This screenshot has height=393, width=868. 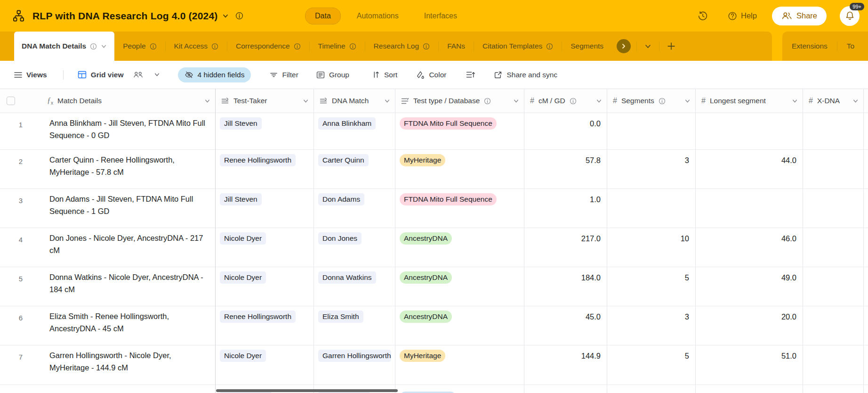 I want to click on row-number: 7, so click(x=21, y=365).